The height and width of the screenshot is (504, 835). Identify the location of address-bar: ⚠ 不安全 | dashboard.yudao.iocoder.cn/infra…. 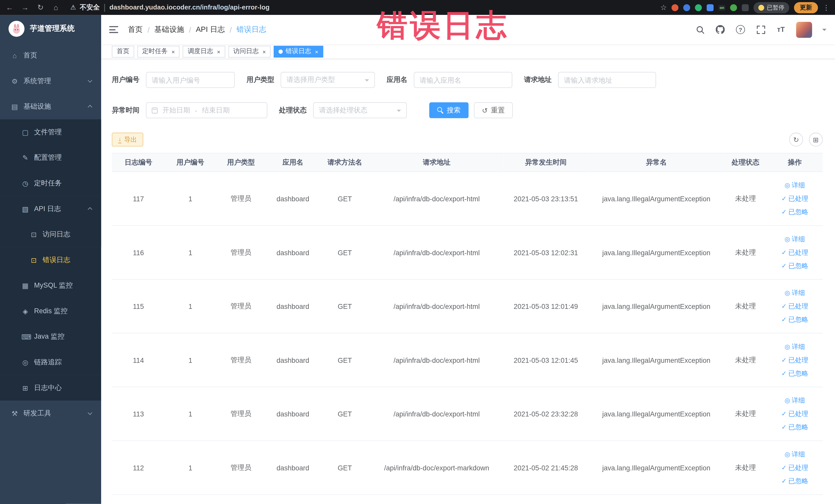
(360, 7).